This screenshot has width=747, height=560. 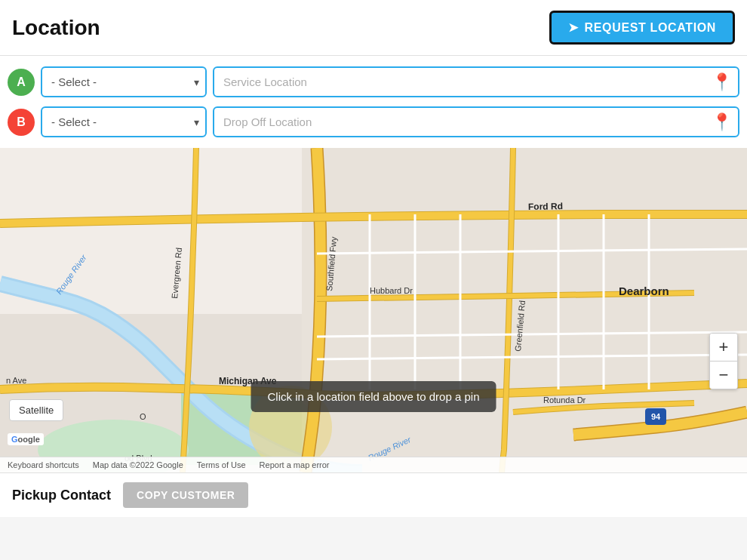 I want to click on zoom-controls: + −, so click(x=724, y=361).